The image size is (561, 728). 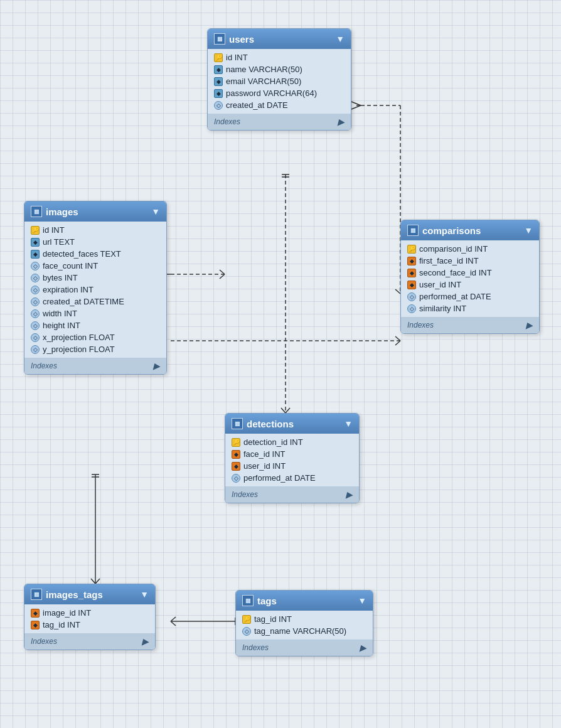 I want to click on table-tags-icon: ▦, so click(x=248, y=601).